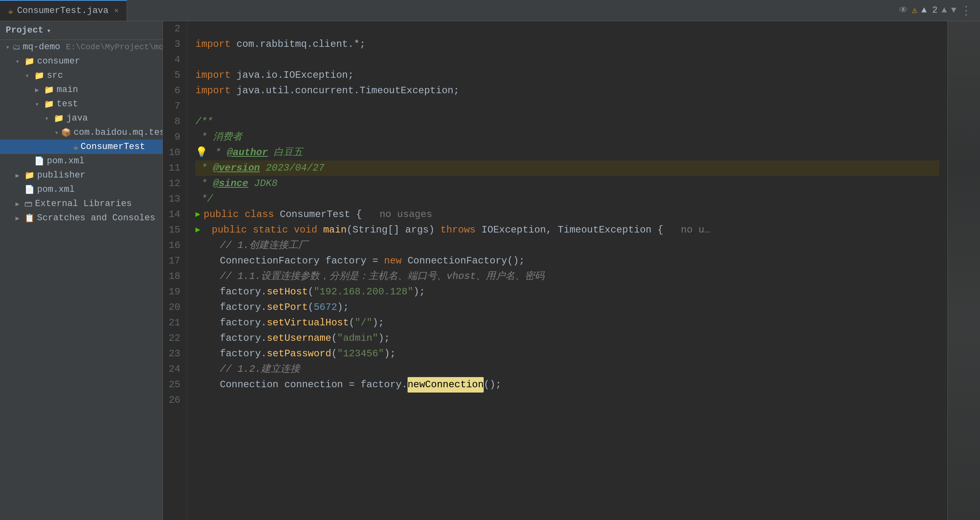 The width and height of the screenshot is (980, 520). Describe the element at coordinates (59, 61) in the screenshot. I see `tree-label: consumer` at that location.